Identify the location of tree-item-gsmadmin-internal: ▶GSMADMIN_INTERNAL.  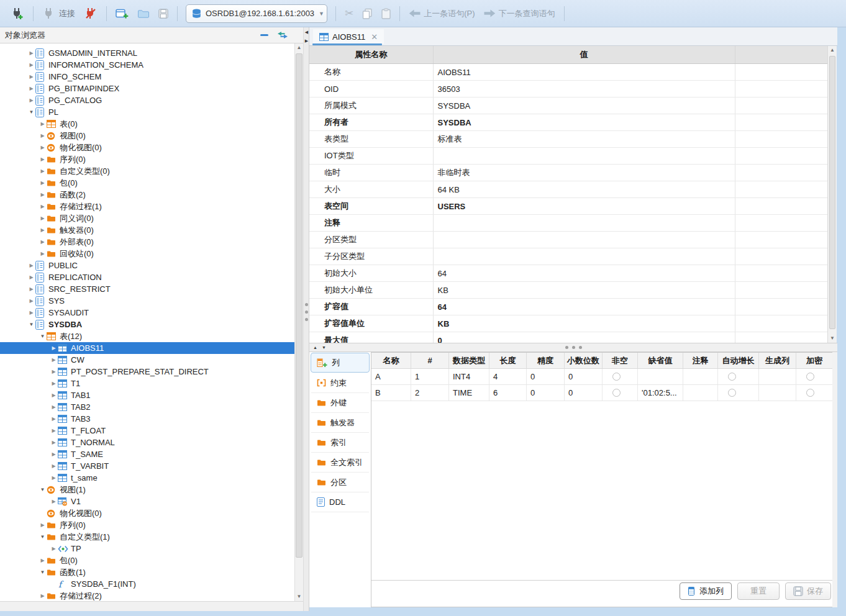
(152, 53).